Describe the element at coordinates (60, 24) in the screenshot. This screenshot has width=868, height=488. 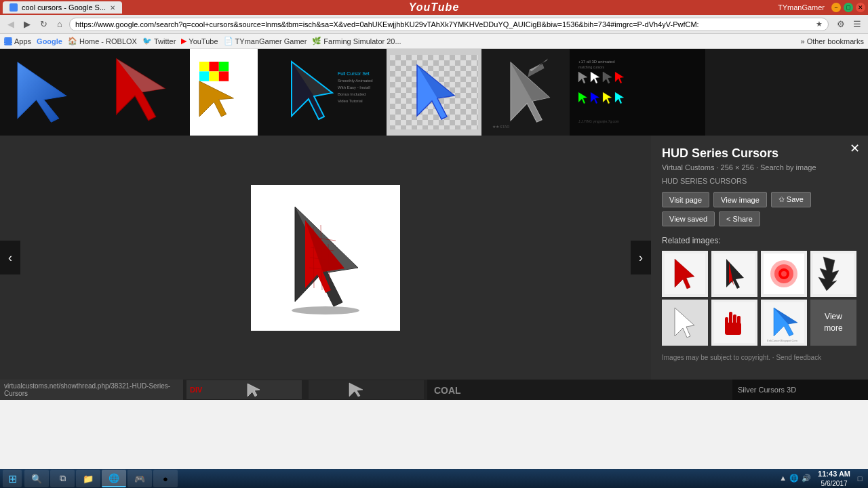
I see `home-button: ⌂` at that location.